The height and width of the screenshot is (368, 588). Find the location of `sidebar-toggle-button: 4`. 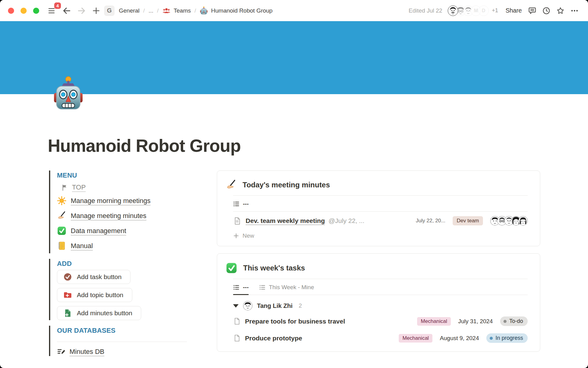

sidebar-toggle-button: 4 is located at coordinates (52, 11).